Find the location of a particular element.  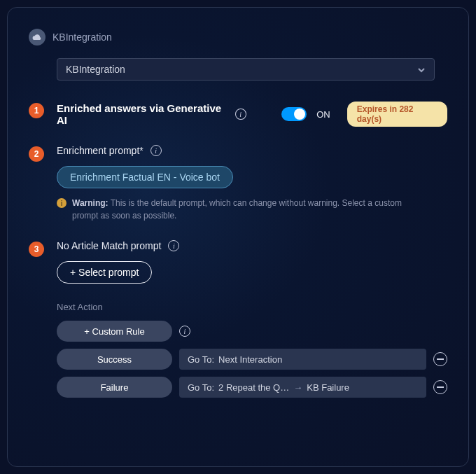

enriched-heading: Enriched answers via Generative AI is located at coordinates (143, 114).